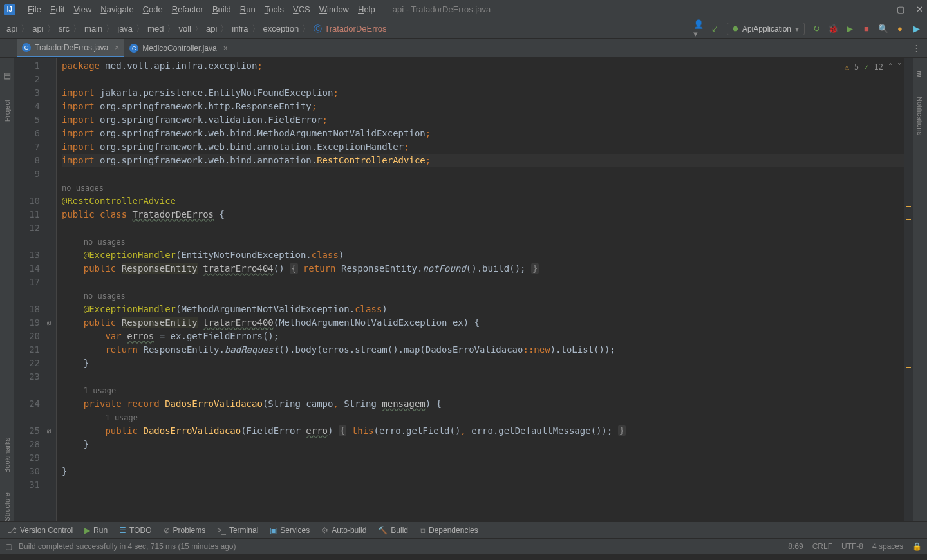  What do you see at coordinates (483, 66) in the screenshot?
I see `code-line: package med.voll.api.infra.exception;` at bounding box center [483, 66].